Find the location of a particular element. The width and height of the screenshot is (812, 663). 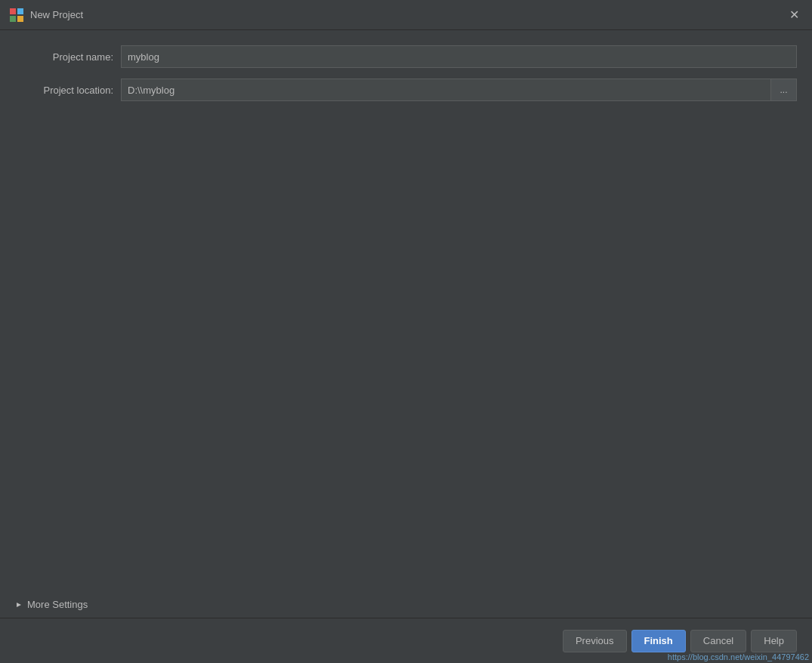

dialog-footer: Previous Finish Cancel Help https://blog… is located at coordinates (406, 640).